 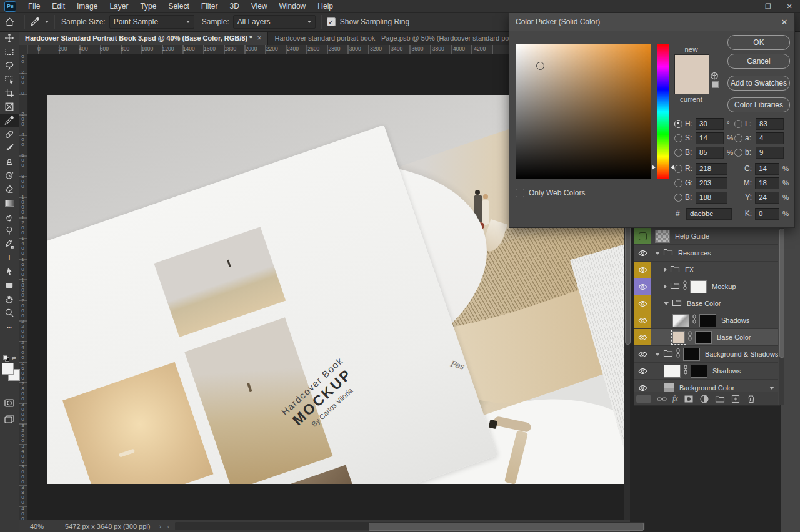 What do you see at coordinates (9, 162) in the screenshot?
I see `clone-stamp-tool-icon` at bounding box center [9, 162].